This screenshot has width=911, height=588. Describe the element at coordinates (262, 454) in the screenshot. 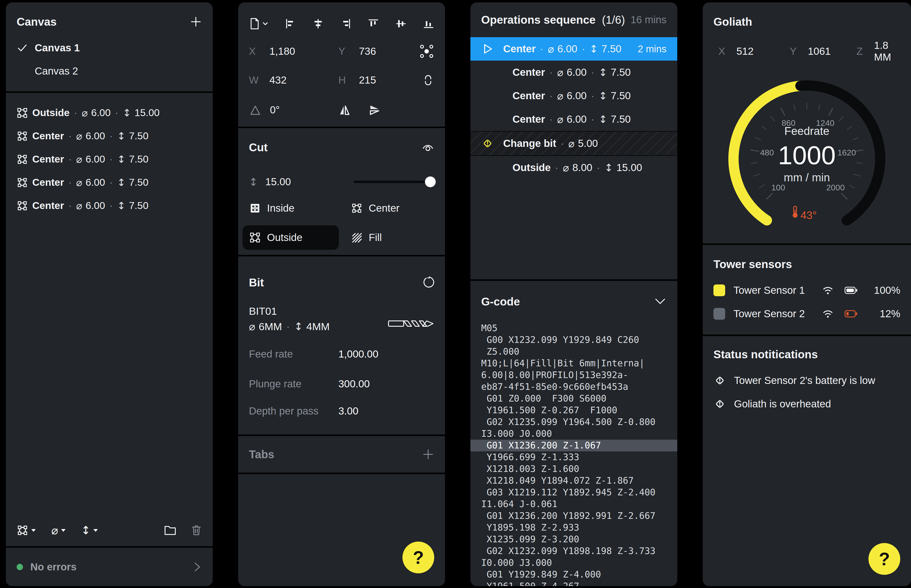

I see `tabs-title: Tabs` at that location.